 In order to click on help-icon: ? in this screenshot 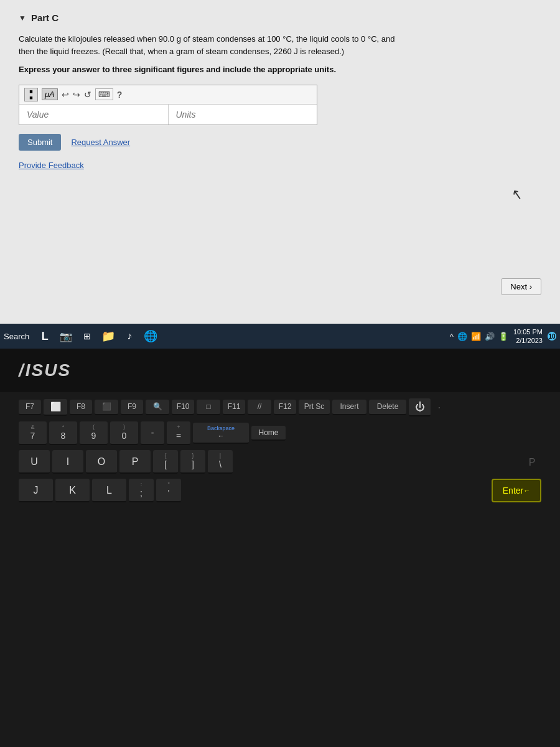, I will do `click(119, 95)`.